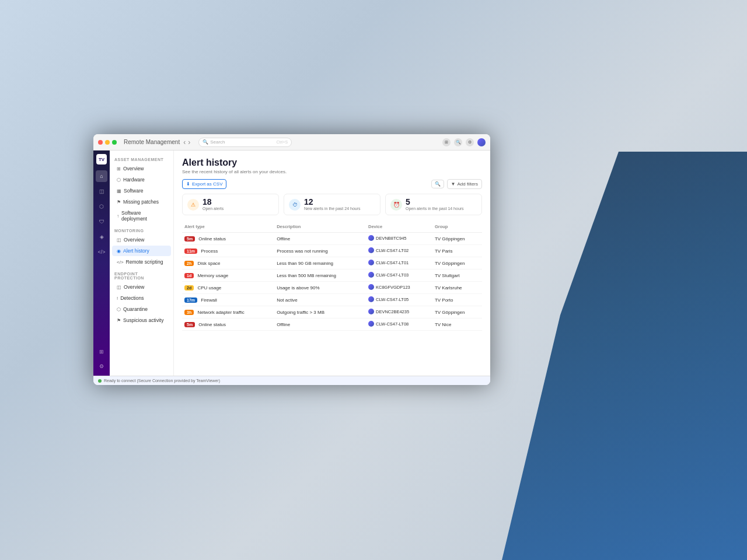 The width and height of the screenshot is (747, 560). What do you see at coordinates (141, 180) in the screenshot?
I see `sidebar-item-hardware: ⬡ Hardware` at bounding box center [141, 180].